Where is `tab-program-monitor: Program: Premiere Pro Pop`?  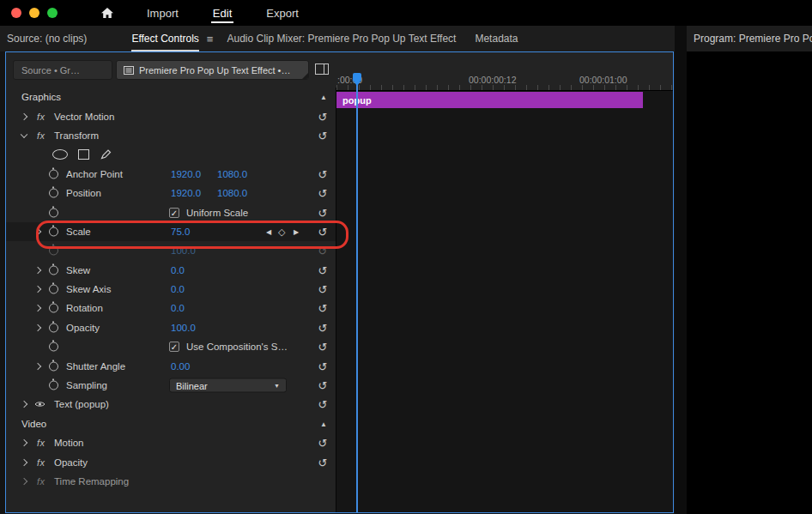
tab-program-monitor: Program: Premiere Pro Pop is located at coordinates (753, 39).